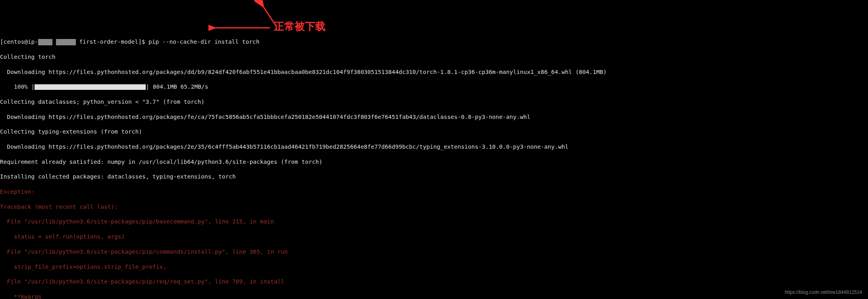 The width and height of the screenshot is (868, 299). Describe the element at coordinates (19, 42) in the screenshot. I see `prompt-prefix: [centos@ip-` at that location.